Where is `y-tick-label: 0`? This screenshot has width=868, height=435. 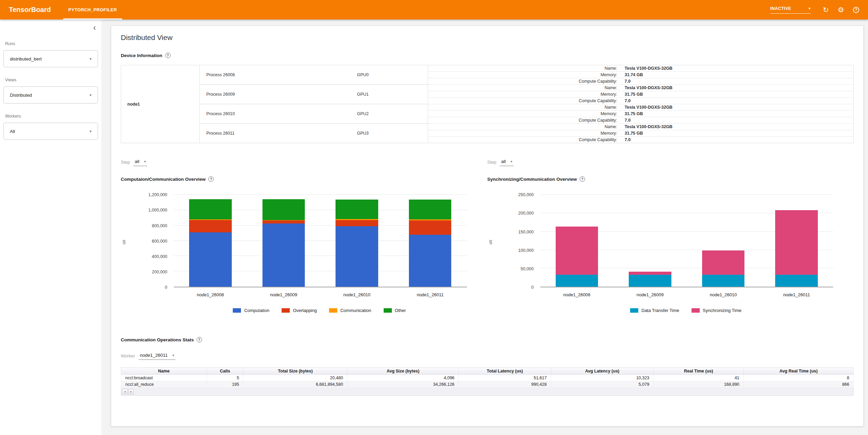
y-tick-label: 0 is located at coordinates (532, 287).